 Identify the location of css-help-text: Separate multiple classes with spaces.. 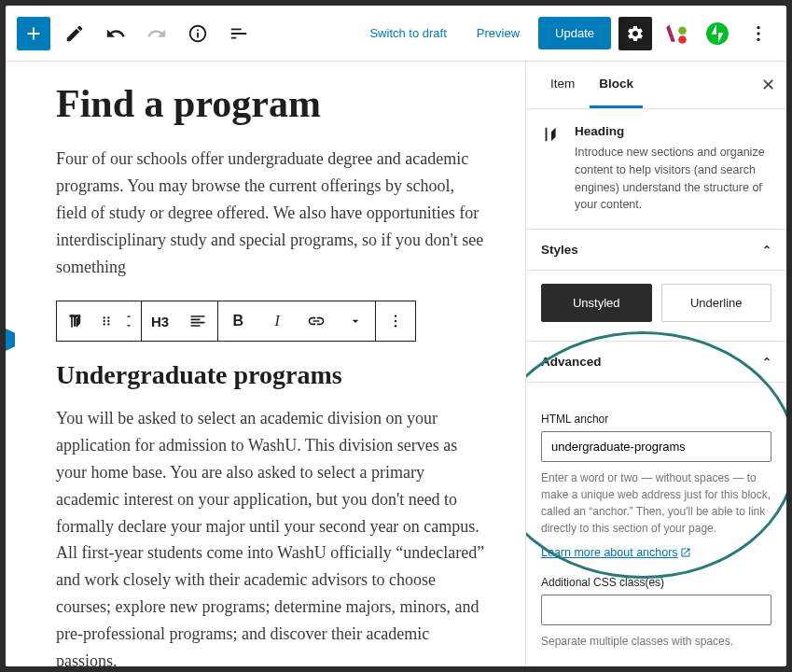
(657, 641).